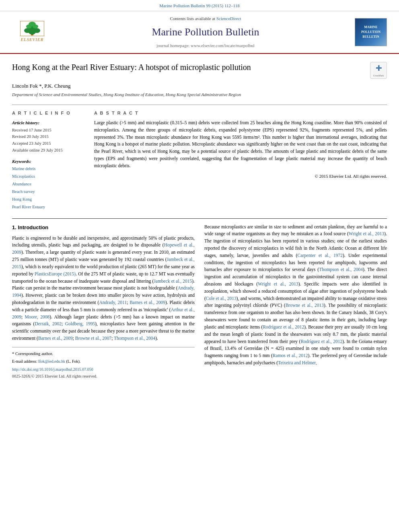 Image resolution: width=399 pixels, height=532 pixels. What do you see at coordinates (48, 123) in the screenshot?
I see `article-history-label: Article history:` at bounding box center [48, 123].